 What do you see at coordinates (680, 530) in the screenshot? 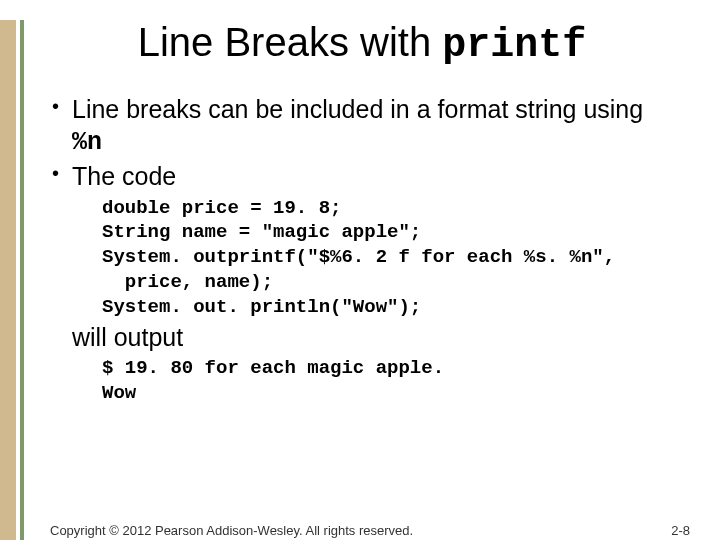
I see `page-number: 2-8` at bounding box center [680, 530].